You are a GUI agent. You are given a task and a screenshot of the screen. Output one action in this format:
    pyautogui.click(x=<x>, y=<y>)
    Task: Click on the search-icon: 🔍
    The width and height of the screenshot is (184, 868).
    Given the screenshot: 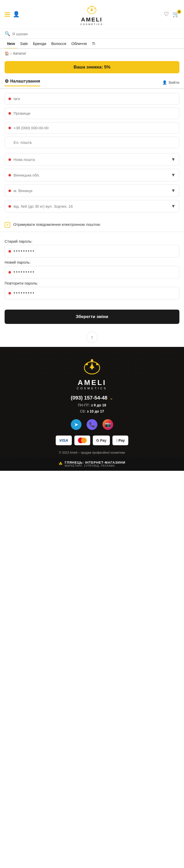 What is the action you would take?
    pyautogui.click(x=7, y=34)
    